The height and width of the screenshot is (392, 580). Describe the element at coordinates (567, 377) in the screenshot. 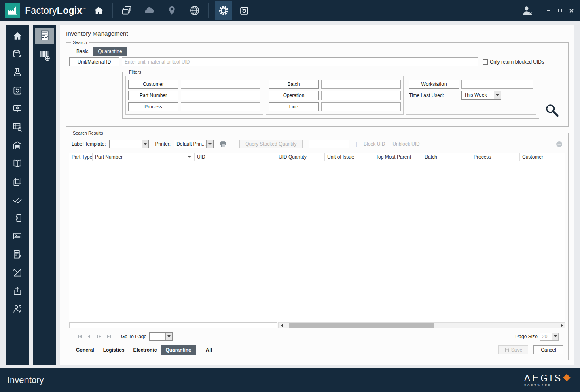

I see `aegis-diamond-icon` at that location.